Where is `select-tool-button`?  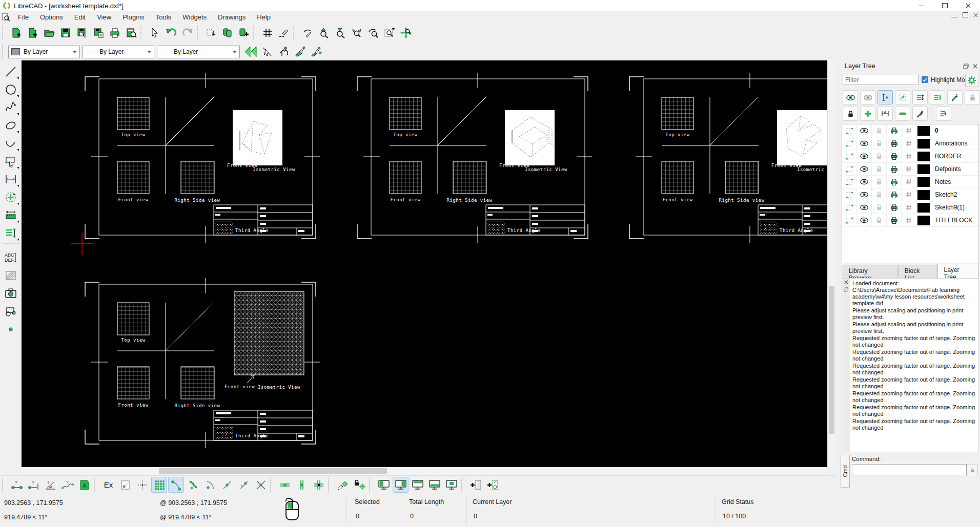
select-tool-button is located at coordinates (11, 161).